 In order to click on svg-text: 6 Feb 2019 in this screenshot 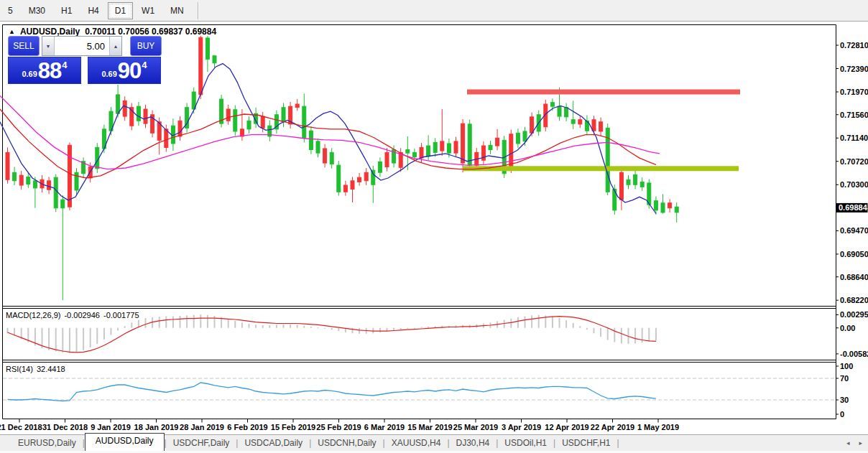, I will do `click(247, 427)`.